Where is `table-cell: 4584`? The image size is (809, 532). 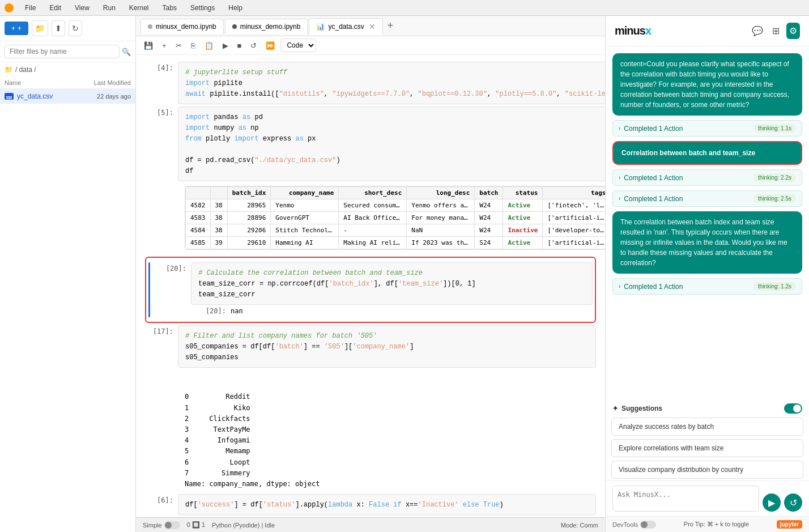 table-cell: 4584 is located at coordinates (198, 231).